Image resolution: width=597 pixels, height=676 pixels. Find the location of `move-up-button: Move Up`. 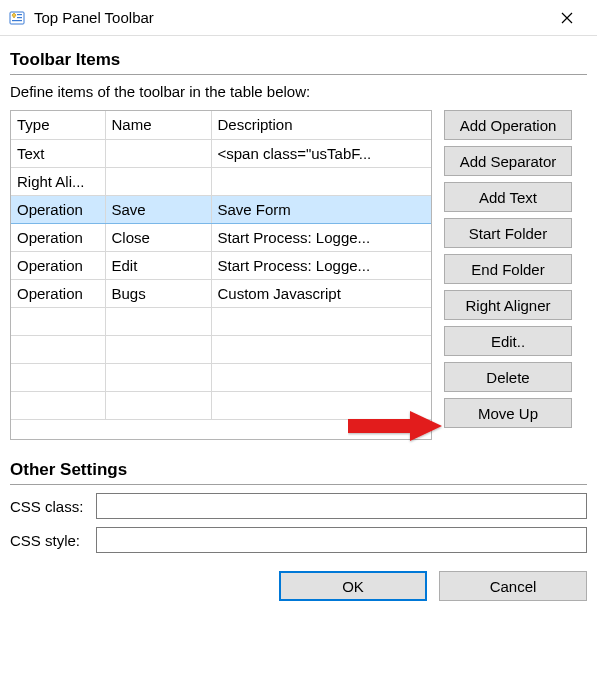

move-up-button: Move Up is located at coordinates (508, 413).